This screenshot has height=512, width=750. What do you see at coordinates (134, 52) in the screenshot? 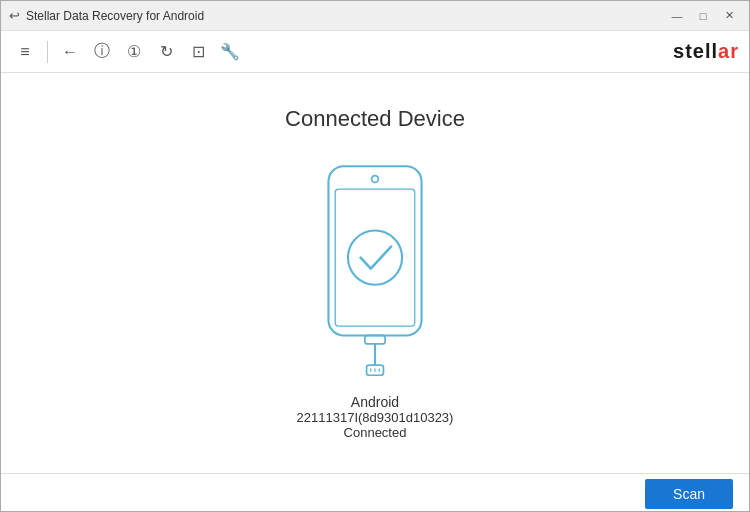
I see `help-button: ①` at bounding box center [134, 52].